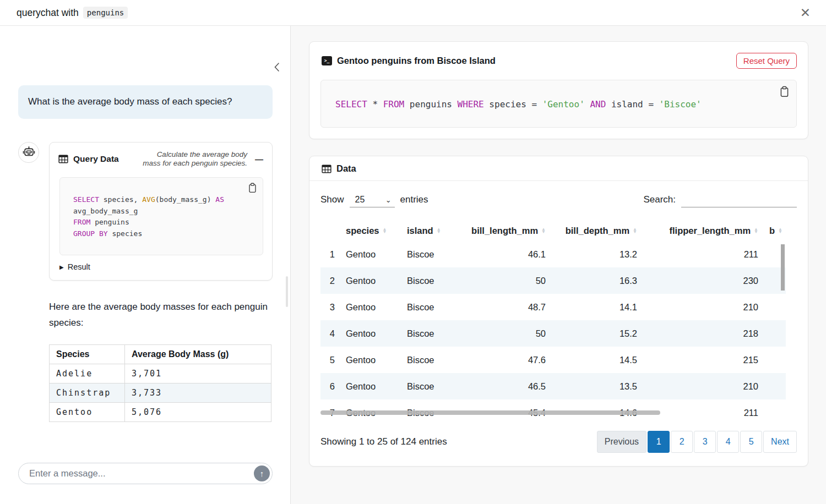 The height and width of the screenshot is (504, 826). What do you see at coordinates (553, 254) in the screenshot?
I see `table-row: 1GentooBiscoe46.113.2211` at bounding box center [553, 254].